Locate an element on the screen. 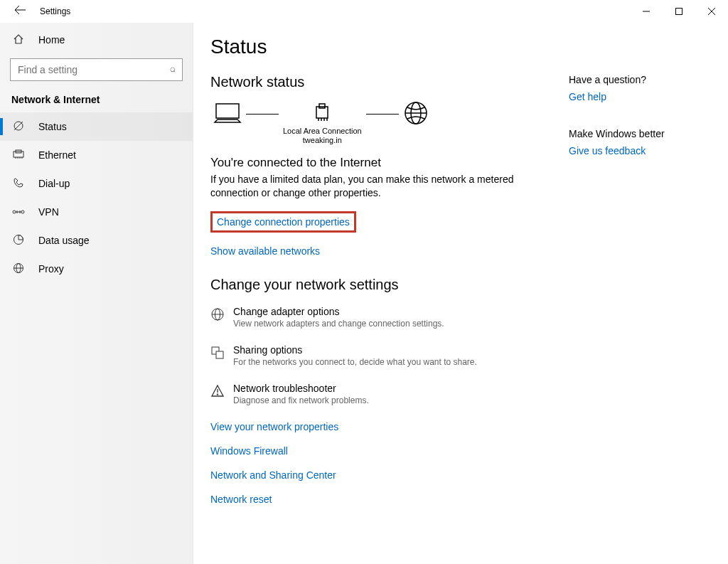 The height and width of the screenshot is (564, 728). adapter-icon is located at coordinates (323, 113).